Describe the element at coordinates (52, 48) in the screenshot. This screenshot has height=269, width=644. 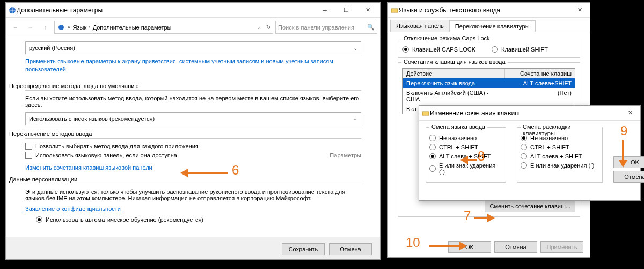
I see `dropdown-value: русский (Россия)` at that location.